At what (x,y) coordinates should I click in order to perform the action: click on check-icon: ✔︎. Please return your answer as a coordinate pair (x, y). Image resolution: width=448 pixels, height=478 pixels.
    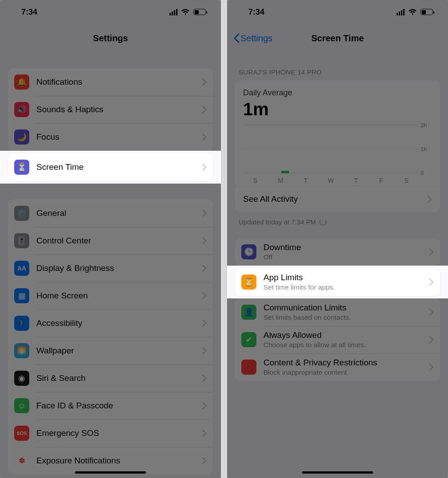
    Looking at the image, I should click on (249, 340).